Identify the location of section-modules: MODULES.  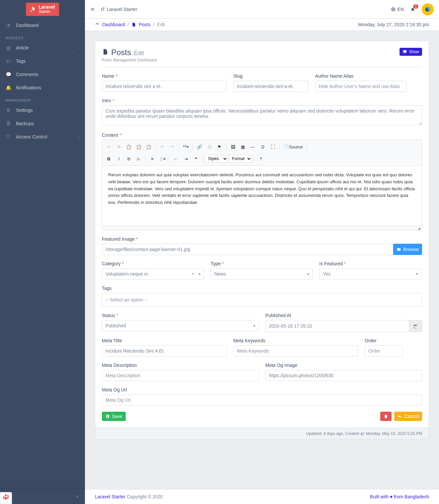
(42, 37).